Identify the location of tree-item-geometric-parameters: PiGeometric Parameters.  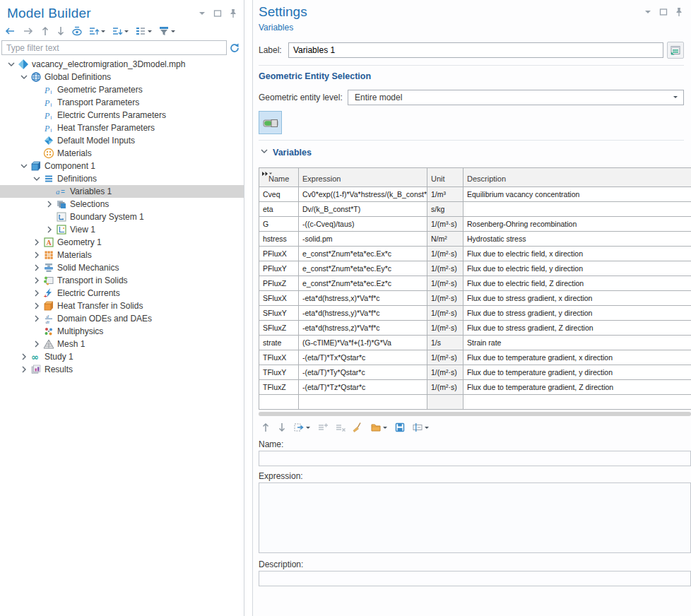
(122, 90).